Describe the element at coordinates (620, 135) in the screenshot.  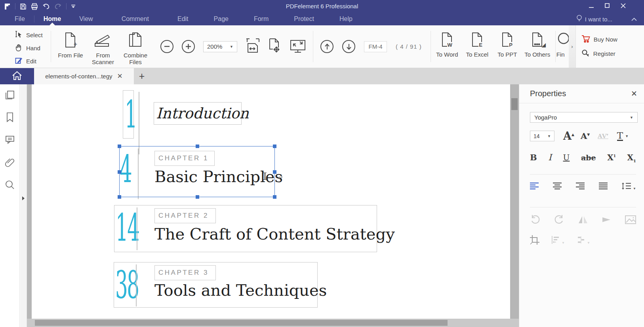
I see `text-color-glyph: T` at that location.